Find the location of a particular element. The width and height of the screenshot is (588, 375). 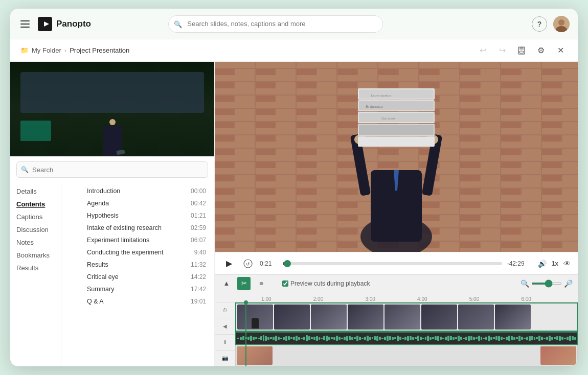

progress-thumb is located at coordinates (287, 264).